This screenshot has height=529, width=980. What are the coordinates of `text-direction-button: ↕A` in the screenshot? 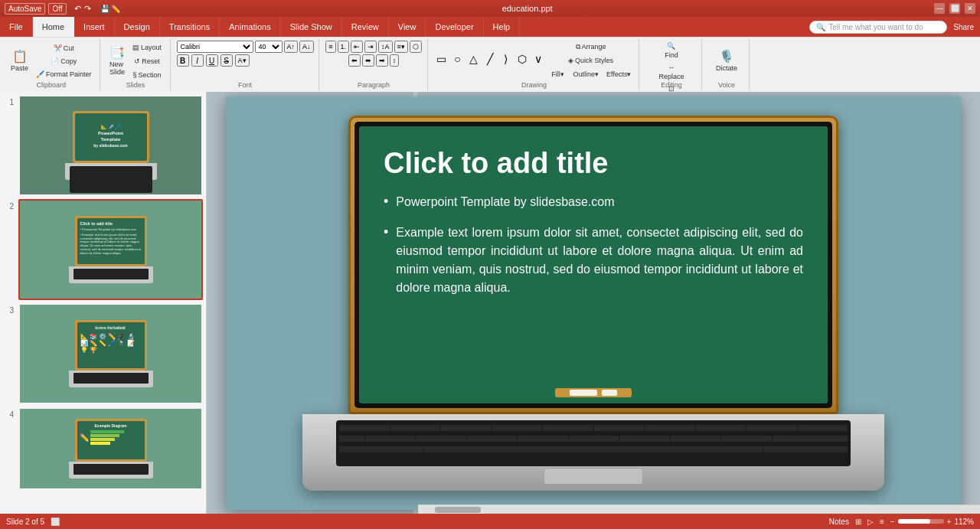 It's located at (386, 47).